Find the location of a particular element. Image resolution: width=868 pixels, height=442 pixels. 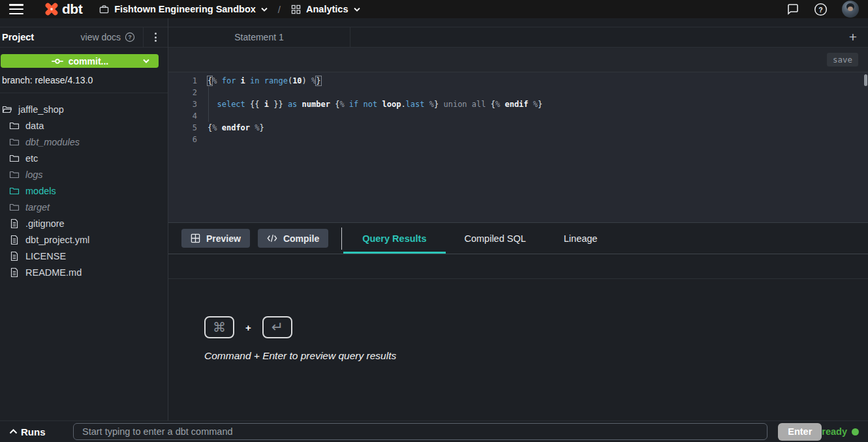

help-icon: ? is located at coordinates (821, 9).